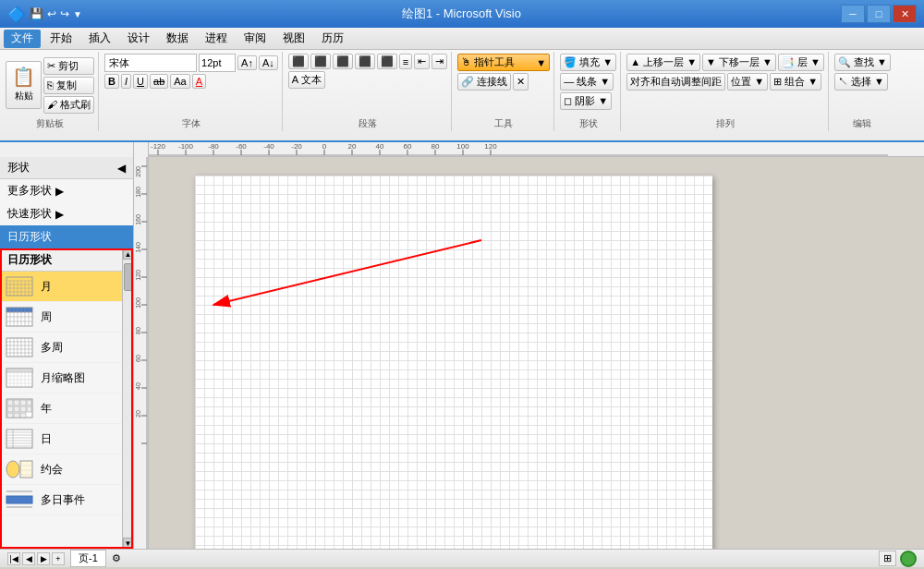  What do you see at coordinates (67, 410) in the screenshot?
I see `shapes-scroll: 月` at bounding box center [67, 410].